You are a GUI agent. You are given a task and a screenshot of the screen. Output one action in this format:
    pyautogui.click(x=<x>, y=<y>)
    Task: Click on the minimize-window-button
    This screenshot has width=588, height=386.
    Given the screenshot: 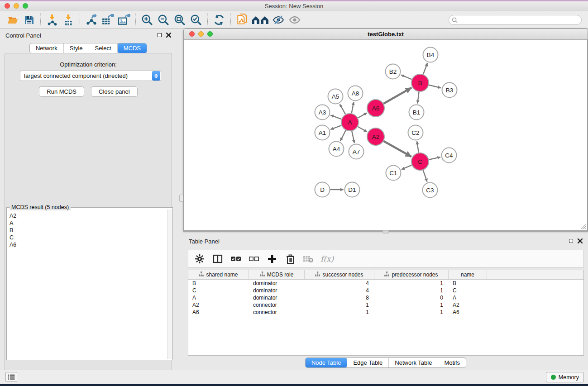 What is the action you would take?
    pyautogui.click(x=16, y=6)
    